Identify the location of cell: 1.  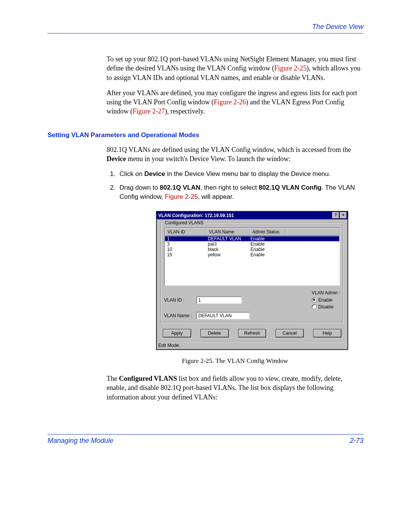
(185, 239).